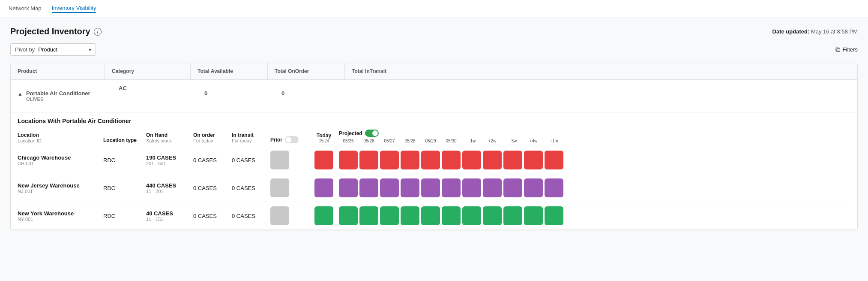 The height and width of the screenshot is (281, 868). I want to click on col-header-total-available: Total Available, so click(229, 71).